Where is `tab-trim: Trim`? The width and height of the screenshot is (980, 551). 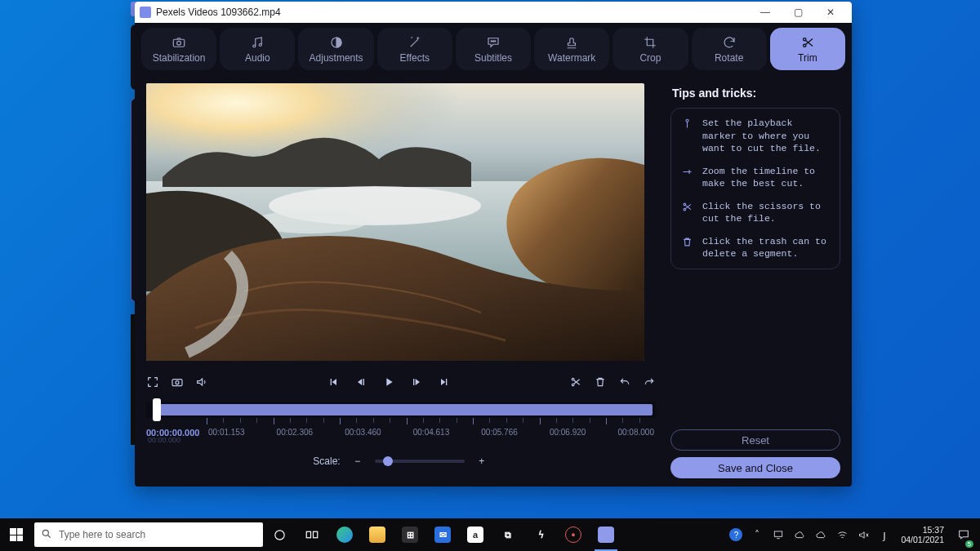 tab-trim: Trim is located at coordinates (808, 49).